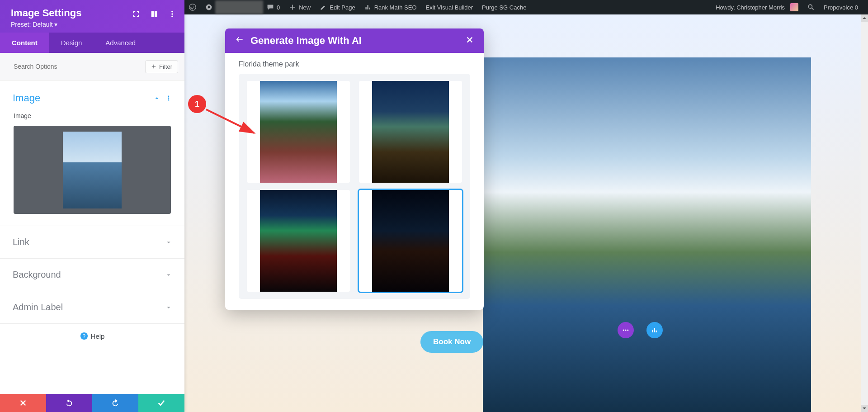 This screenshot has width=868, height=412. What do you see at coordinates (92, 333) in the screenshot?
I see `help-link: ?Help` at bounding box center [92, 333].